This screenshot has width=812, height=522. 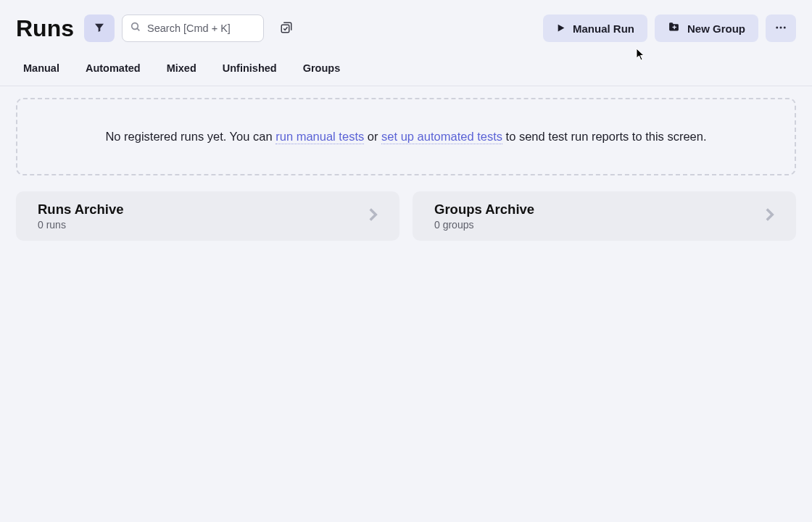 I want to click on manual-run-button: Manual Run, so click(x=595, y=28).